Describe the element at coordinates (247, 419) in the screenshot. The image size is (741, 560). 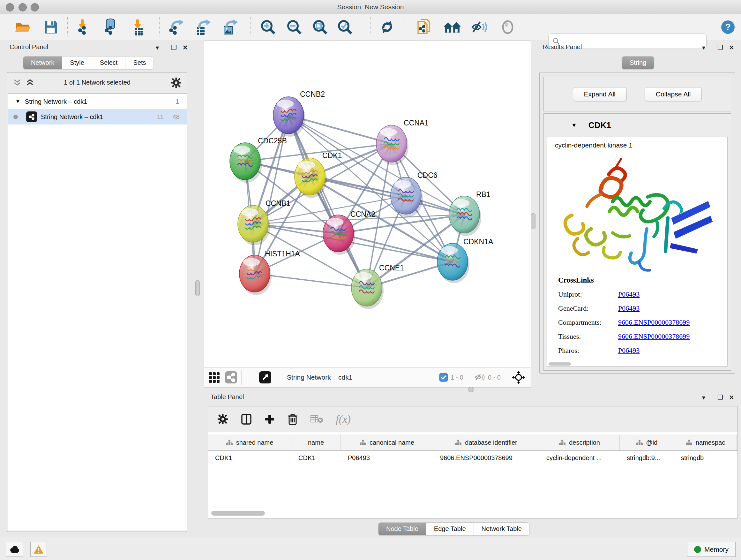
I see `show-columns-icon` at that location.